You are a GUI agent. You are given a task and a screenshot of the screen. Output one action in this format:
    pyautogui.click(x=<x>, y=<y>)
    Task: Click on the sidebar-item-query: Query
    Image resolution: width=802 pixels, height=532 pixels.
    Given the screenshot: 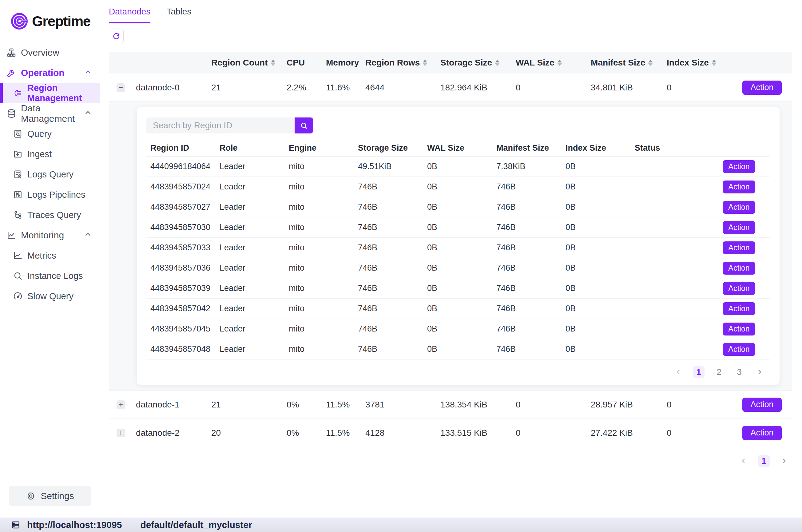 What is the action you would take?
    pyautogui.click(x=50, y=134)
    